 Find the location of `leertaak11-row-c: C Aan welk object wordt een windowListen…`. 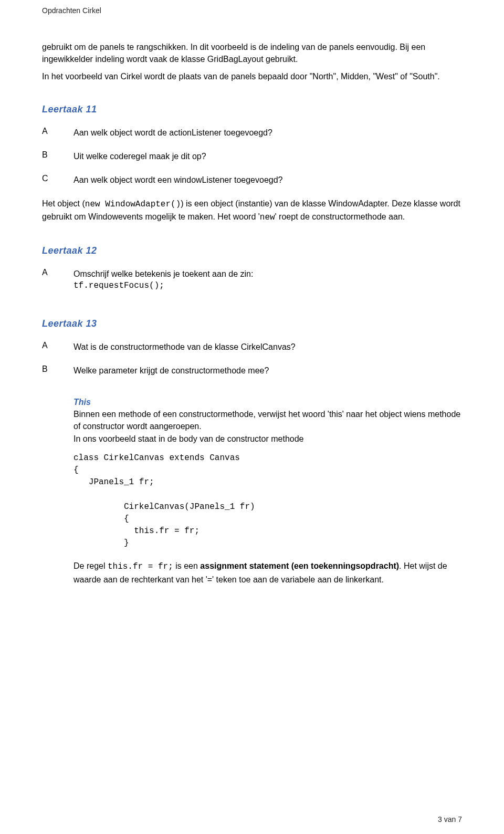

leertaak11-row-c: C Aan welk object wordt een windowListen… is located at coordinates (252, 180).